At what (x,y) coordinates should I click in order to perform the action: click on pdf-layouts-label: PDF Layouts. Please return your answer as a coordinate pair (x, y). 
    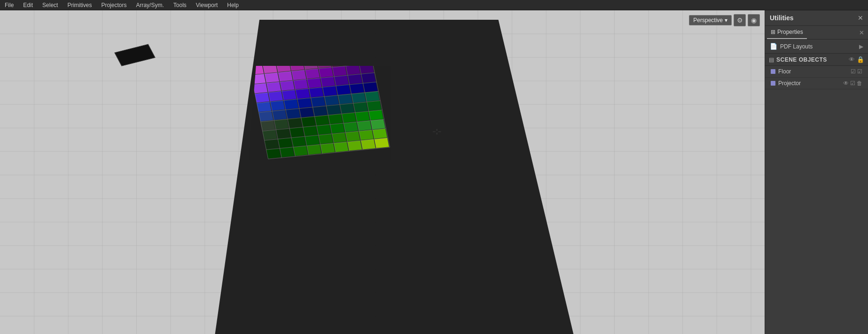
    Looking at the image, I should click on (820, 47).